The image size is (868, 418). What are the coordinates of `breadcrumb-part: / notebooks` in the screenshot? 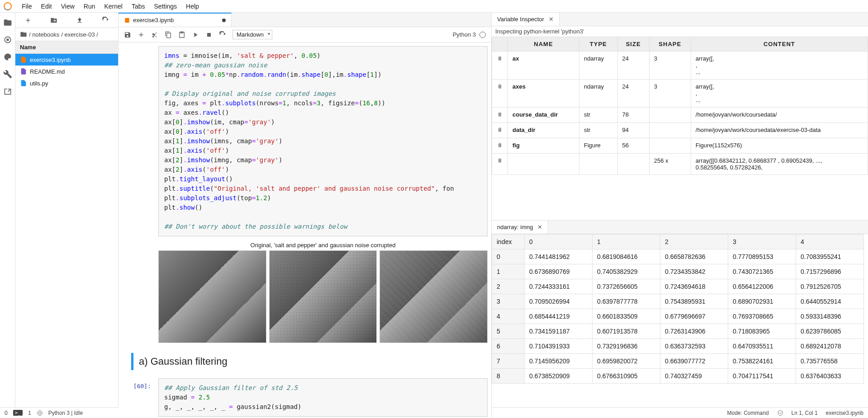 It's located at (44, 34).